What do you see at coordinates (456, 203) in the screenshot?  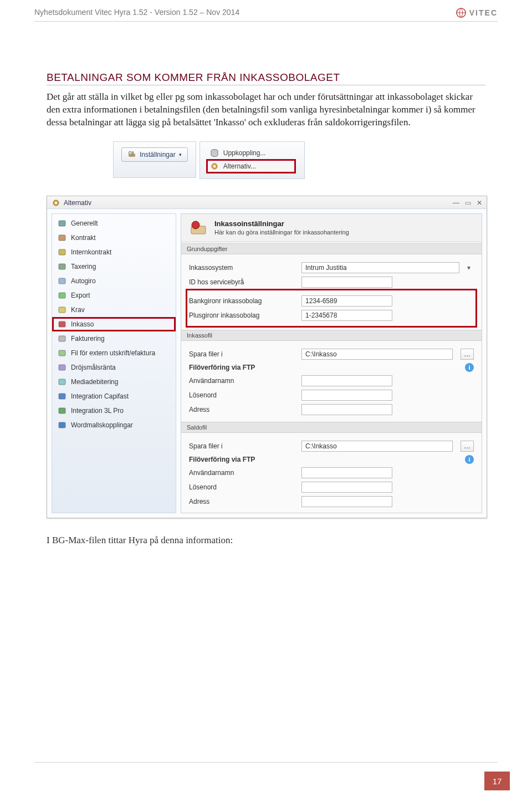 I see `minimize-icon: —` at bounding box center [456, 203].